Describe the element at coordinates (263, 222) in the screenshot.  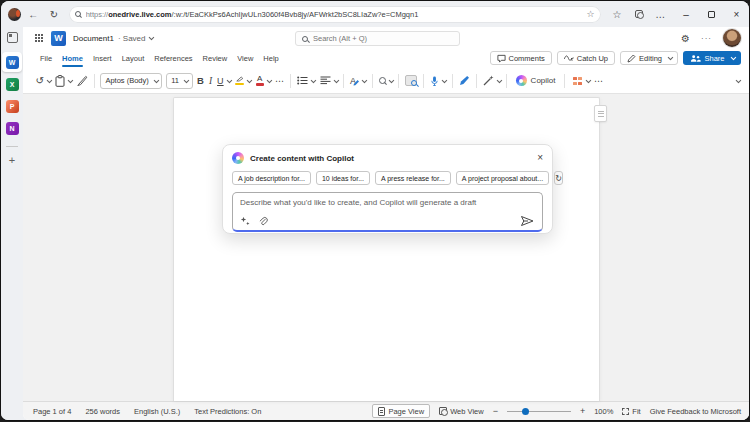
I see `attach-paperclip-icon` at that location.